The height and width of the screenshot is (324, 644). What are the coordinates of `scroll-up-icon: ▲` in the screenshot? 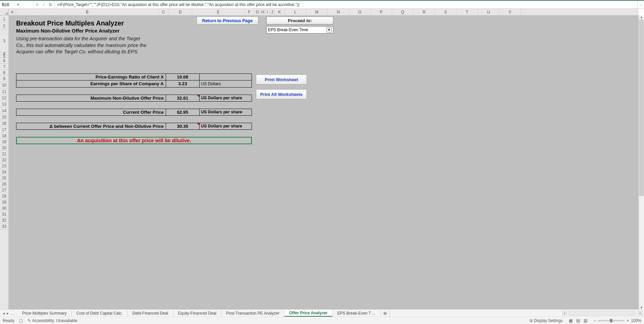 It's located at (641, 17).